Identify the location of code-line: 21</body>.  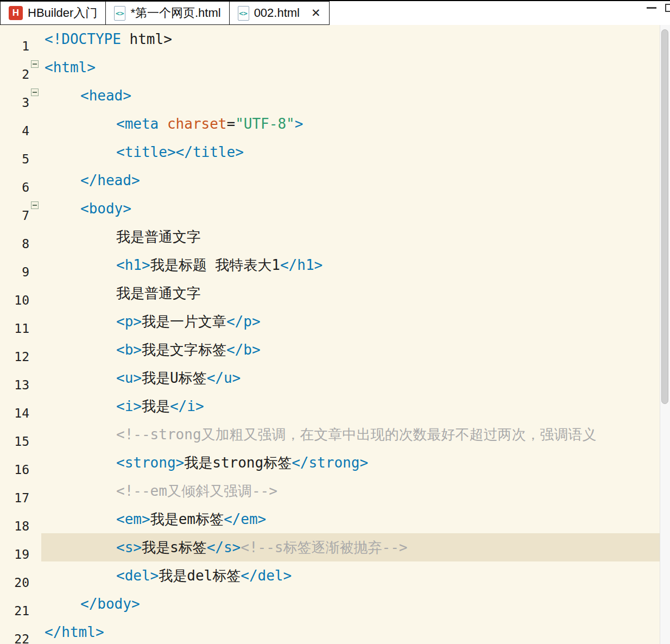
(335, 604).